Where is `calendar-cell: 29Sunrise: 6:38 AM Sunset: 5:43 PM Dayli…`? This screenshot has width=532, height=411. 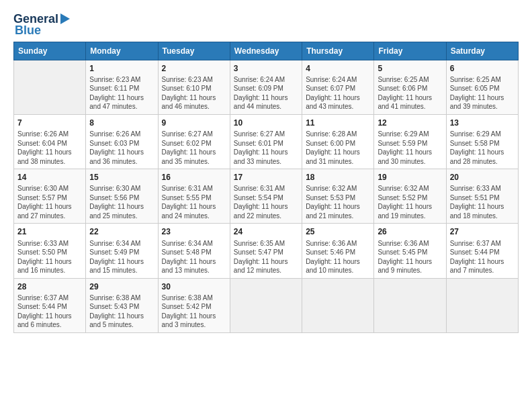 calendar-cell: 29Sunrise: 6:38 AM Sunset: 5:43 PM Dayli… is located at coordinates (122, 305).